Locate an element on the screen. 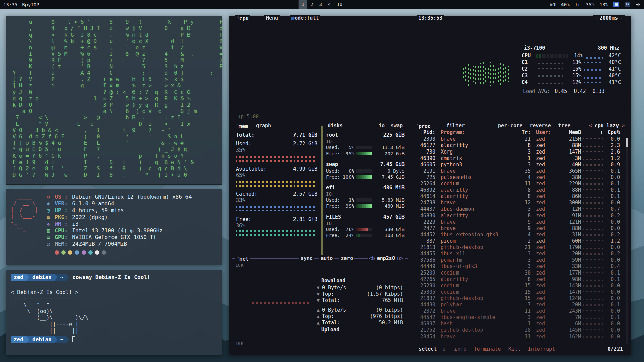  sync-button: sync is located at coordinates (307, 258).